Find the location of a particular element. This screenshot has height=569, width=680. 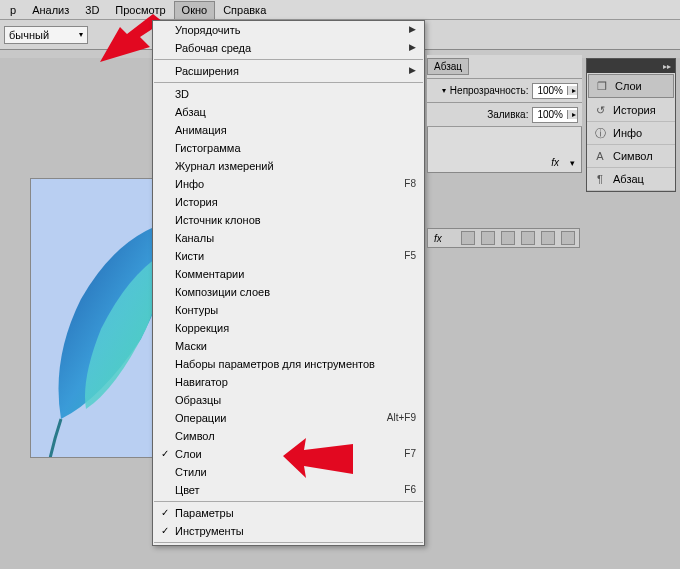

dock-item-label: Инфо is located at coordinates (628, 133).